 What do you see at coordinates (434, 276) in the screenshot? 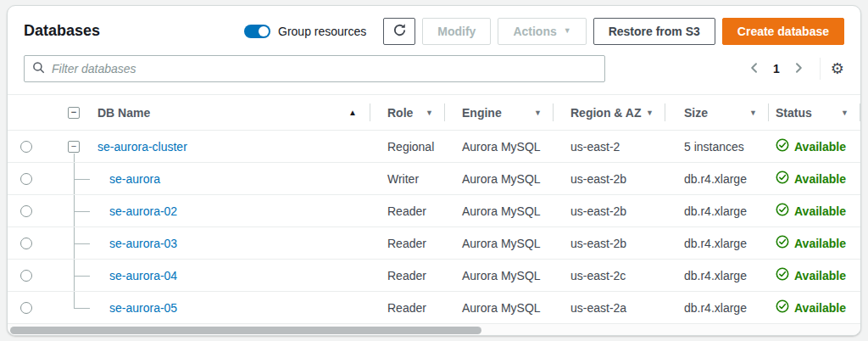
I see `table-row: − se-aurora-04 Reader Aurora MySQL us-ea…` at bounding box center [434, 276].